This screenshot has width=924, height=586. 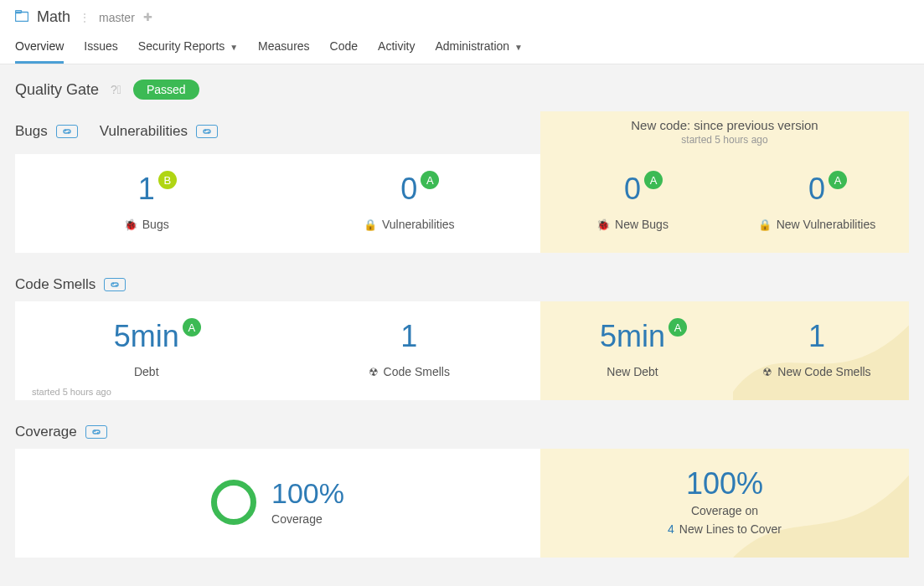 I want to click on quality-gate-row: Quality Gate ?⃝ Passed, so click(x=462, y=88).